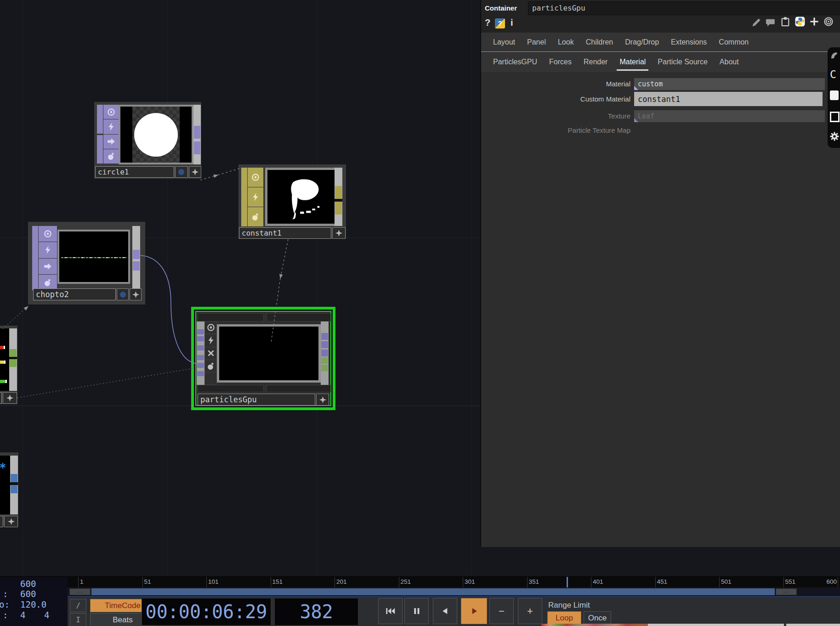 Image resolution: width=840 pixels, height=626 pixels. What do you see at coordinates (684, 8) in the screenshot?
I see `op-name-field: particlesGpu` at bounding box center [684, 8].